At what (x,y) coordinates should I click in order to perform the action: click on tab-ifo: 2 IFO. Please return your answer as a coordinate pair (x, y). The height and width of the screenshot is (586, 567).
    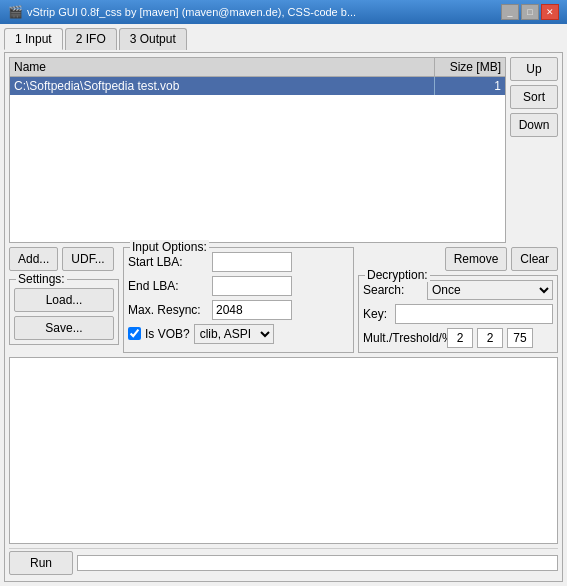
    Looking at the image, I should click on (91, 39).